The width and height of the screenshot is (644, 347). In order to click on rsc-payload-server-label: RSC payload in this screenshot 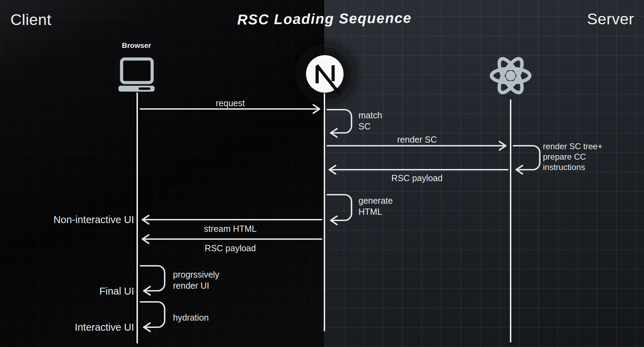, I will do `click(417, 178)`.